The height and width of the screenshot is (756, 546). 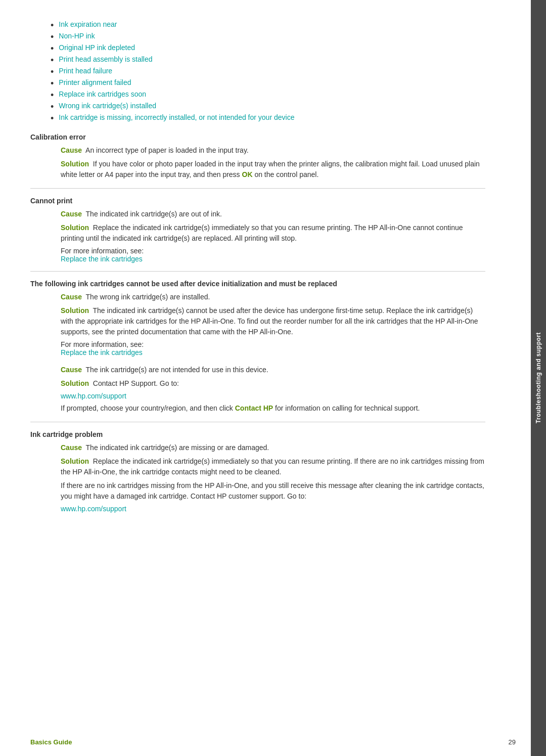 I want to click on ink-cartridge-cause-body: The indicated ink cartridge(s) are missi…, so click(x=178, y=448).